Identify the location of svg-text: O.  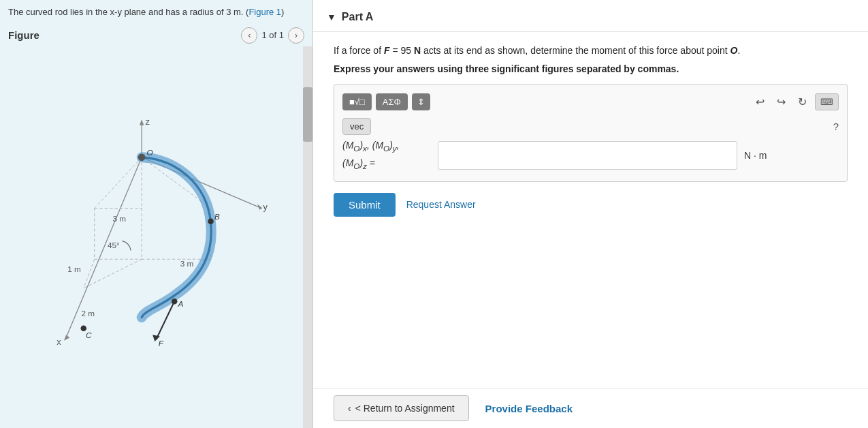
(150, 151).